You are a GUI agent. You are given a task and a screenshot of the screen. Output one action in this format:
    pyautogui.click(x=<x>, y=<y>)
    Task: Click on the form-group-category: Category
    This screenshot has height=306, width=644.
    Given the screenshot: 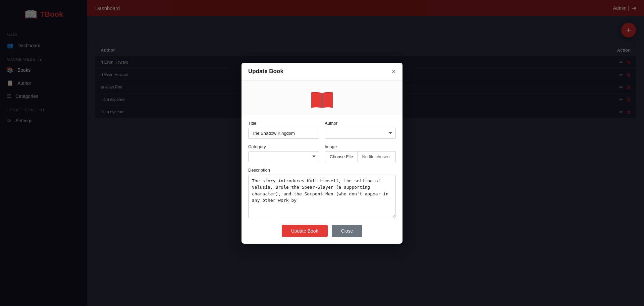 What is the action you would take?
    pyautogui.click(x=284, y=153)
    